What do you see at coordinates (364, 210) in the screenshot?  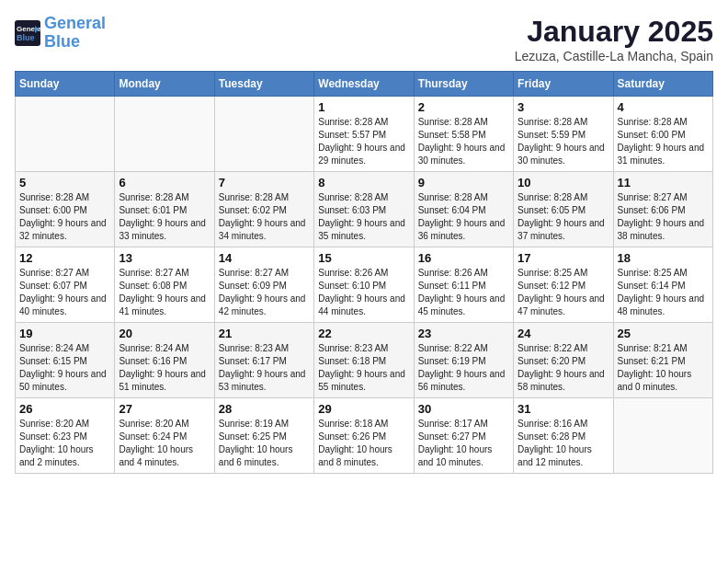 I see `week-row-2: 5Sunrise: 8:28 AM Sunset: 6:00 PM Daylig…` at bounding box center [364, 210].